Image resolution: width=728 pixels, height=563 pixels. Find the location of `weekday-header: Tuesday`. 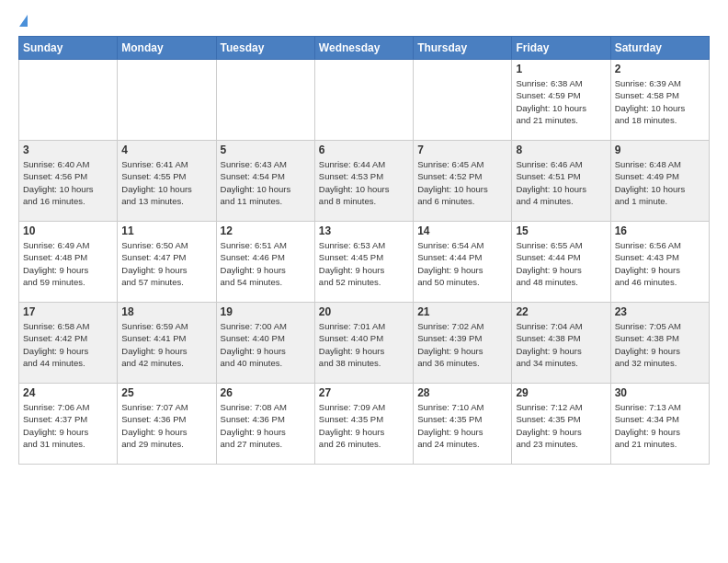

weekday-header: Tuesday is located at coordinates (265, 48).